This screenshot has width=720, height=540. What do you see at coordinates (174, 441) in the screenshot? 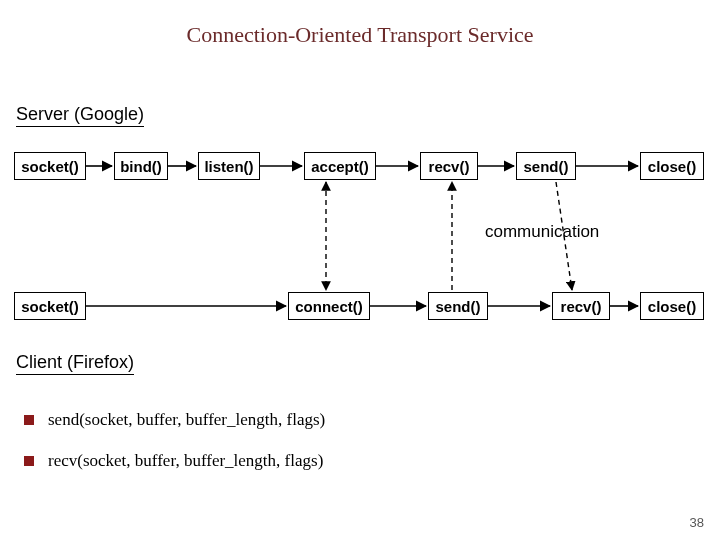
I see `bullet-list: send(socket, buffer, buffer_length, flag…` at bounding box center [174, 441].